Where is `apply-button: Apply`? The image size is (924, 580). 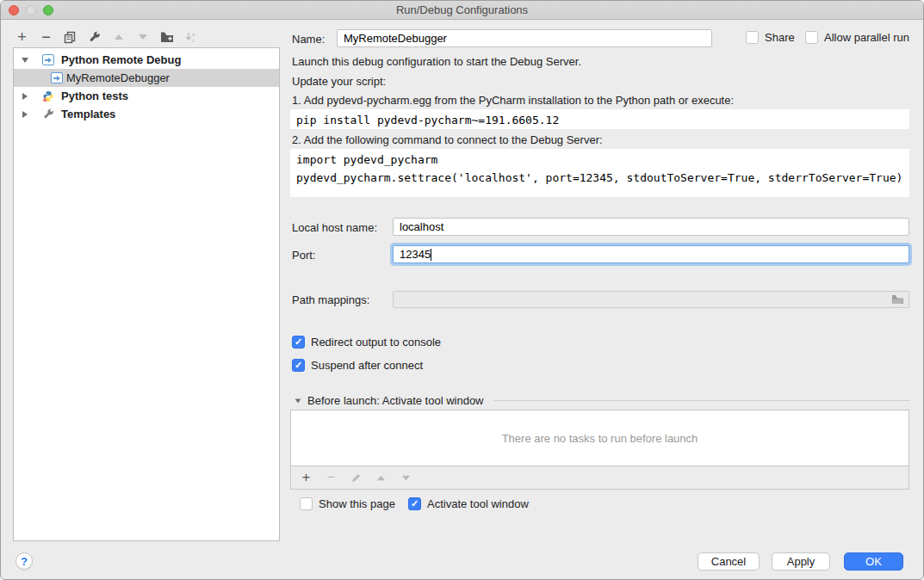
apply-button: Apply is located at coordinates (801, 561).